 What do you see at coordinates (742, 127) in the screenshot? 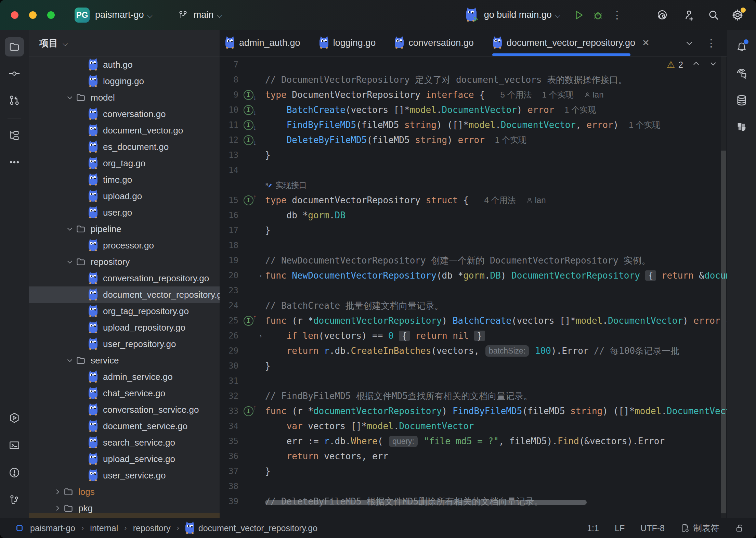
I see `tool-plugin-checkered-button` at bounding box center [742, 127].